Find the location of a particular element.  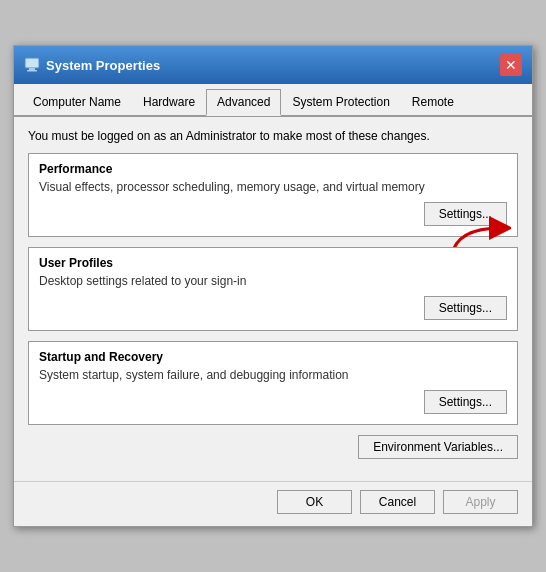

environment-variables-button: Environment Variables... is located at coordinates (438, 447).